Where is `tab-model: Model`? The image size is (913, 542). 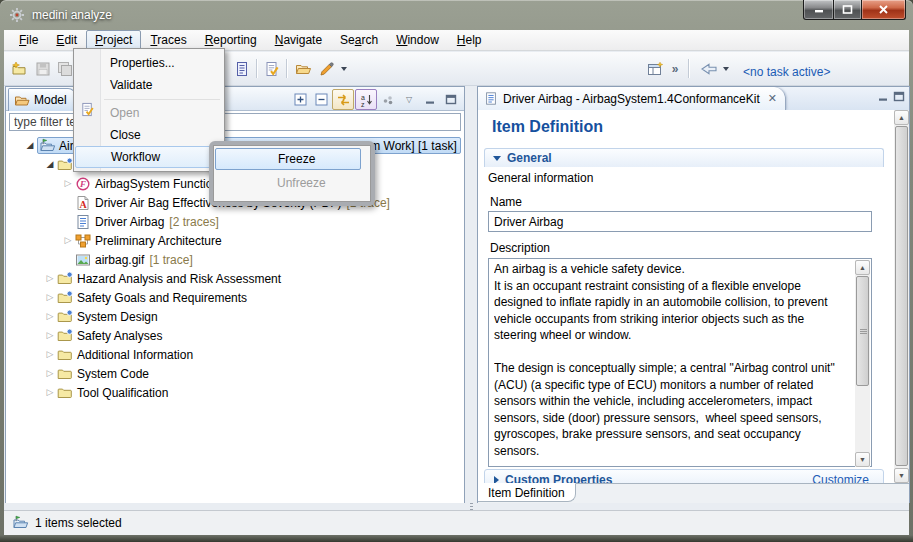
tab-model: Model is located at coordinates (42, 100).